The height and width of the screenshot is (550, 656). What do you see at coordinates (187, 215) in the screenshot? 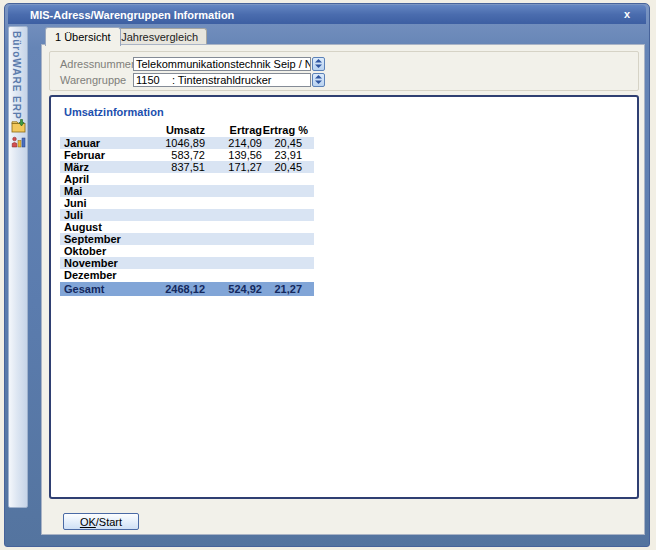
I see `table-row: Juli` at bounding box center [187, 215].